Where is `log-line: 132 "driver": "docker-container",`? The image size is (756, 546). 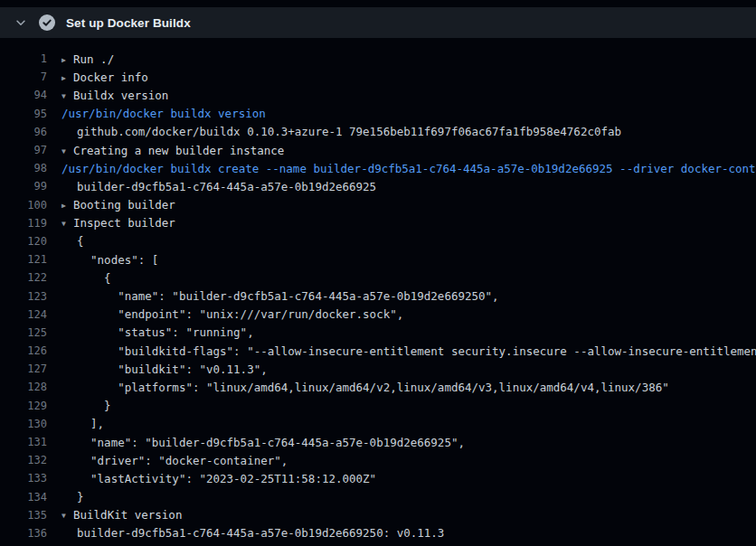
log-line: 132 "driver": "docker-container", is located at coordinates (378, 460).